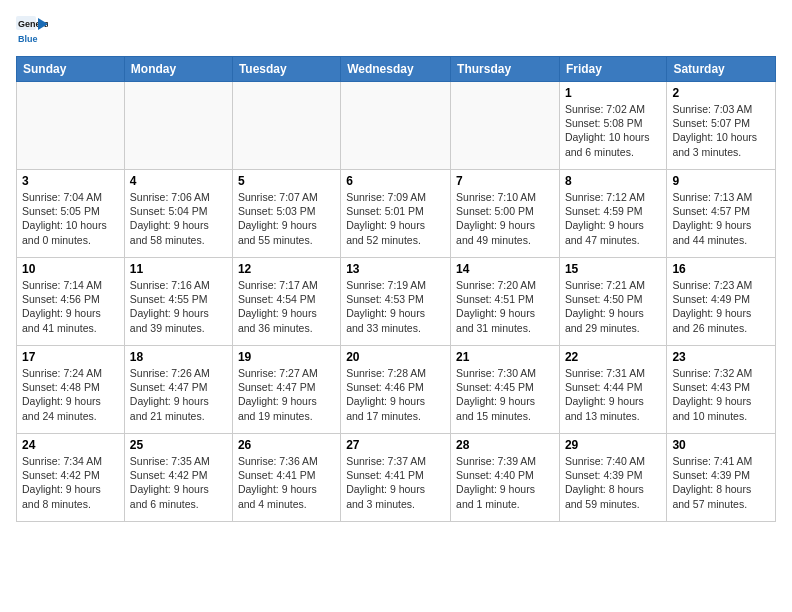  I want to click on day-info: Sunrise: 7:04 AM Sunset: 5:05 PM Dayligh…, so click(70, 218).